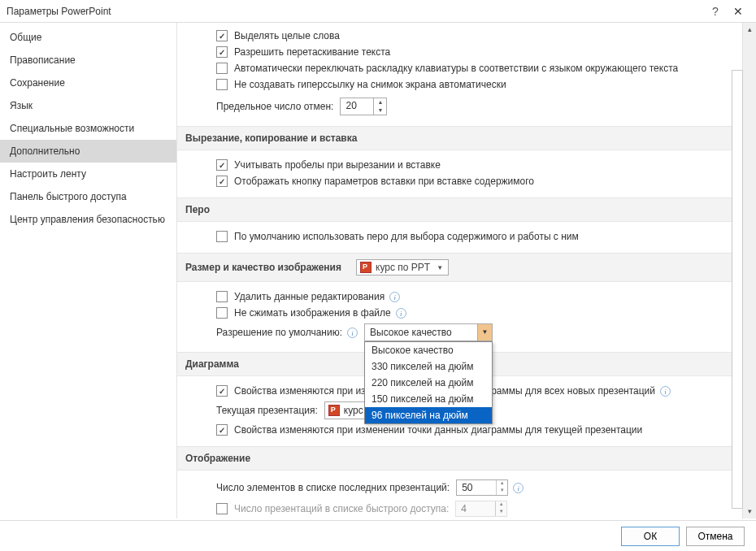 The image size is (756, 551). Describe the element at coordinates (275, 106) in the screenshot. I see `undo-count-label: Предельное число отмен:` at that location.